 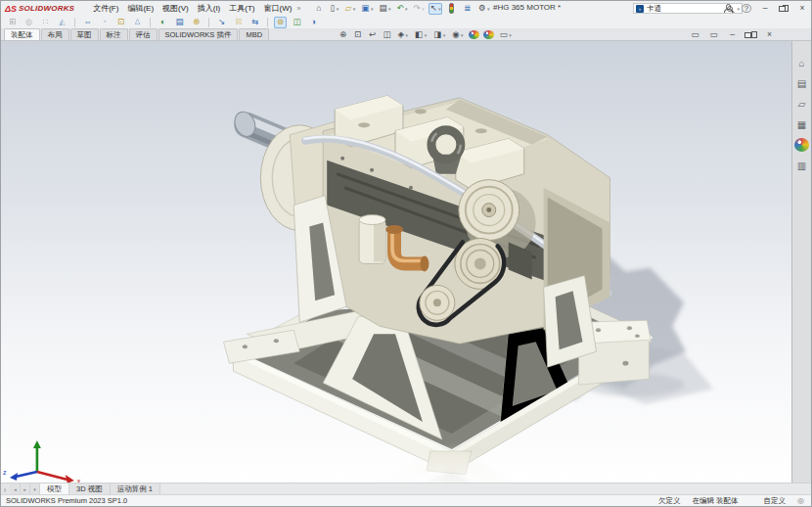 What do you see at coordinates (802, 63) in the screenshot?
I see `resources-home-icon: ⌂` at bounding box center [802, 63].